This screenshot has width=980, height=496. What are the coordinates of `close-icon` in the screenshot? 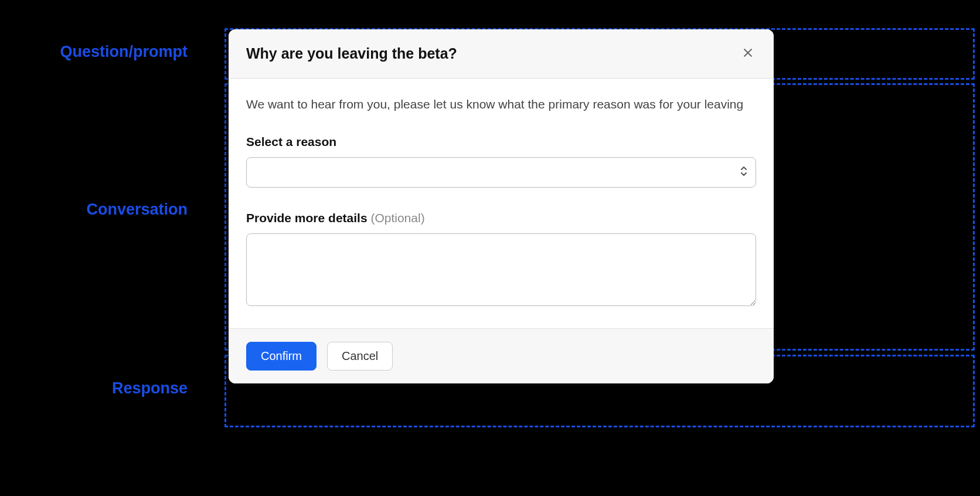 It's located at (748, 54).